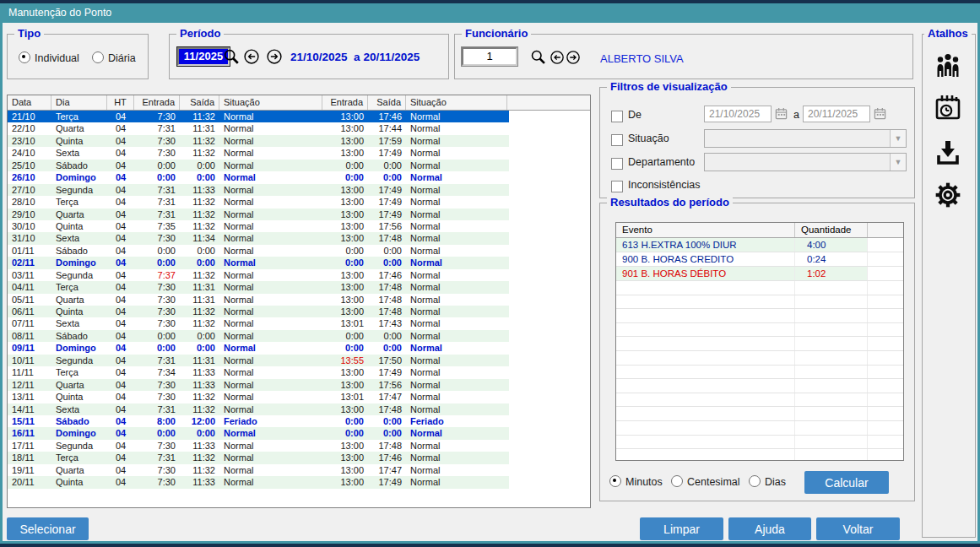  Describe the element at coordinates (114, 57) in the screenshot. I see `radio-diaria: Diária` at that location.